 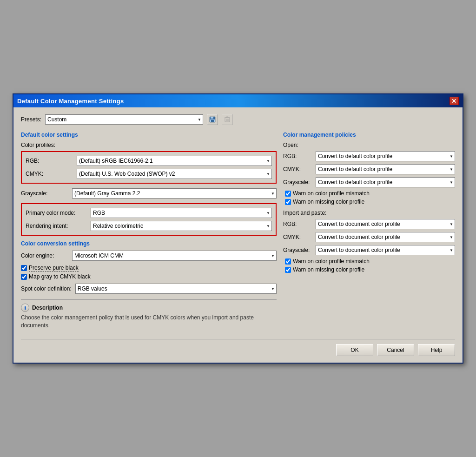 I want to click on open-label: Open:, so click(x=369, y=145).